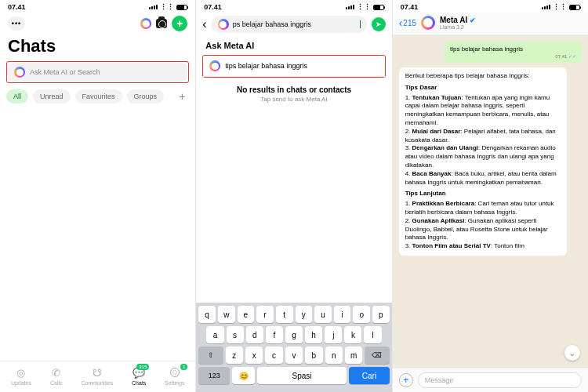 The image size is (588, 392). What do you see at coordinates (274, 355) in the screenshot?
I see `key-c: c` at bounding box center [274, 355].